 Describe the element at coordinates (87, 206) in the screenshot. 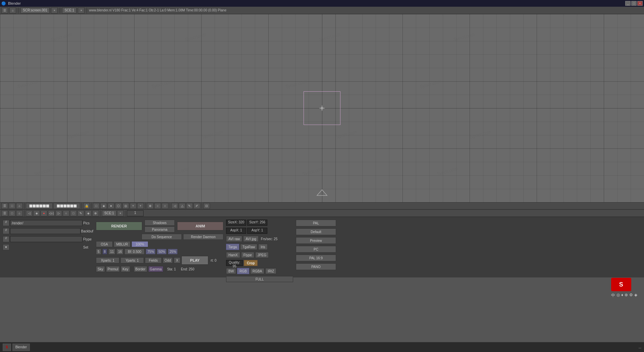

I see `lock-btn: 🔒` at that location.